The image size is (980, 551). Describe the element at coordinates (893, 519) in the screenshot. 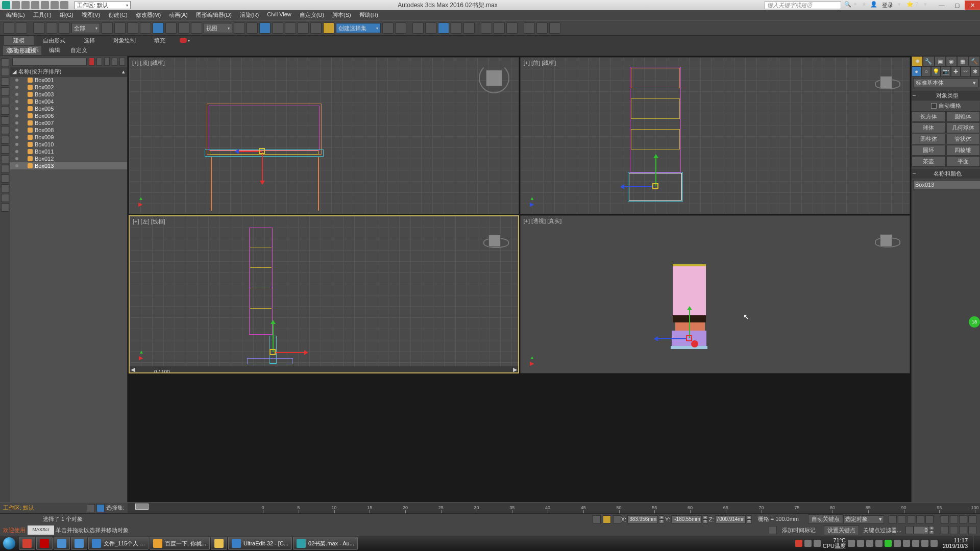

I see `goto-start-button` at that location.